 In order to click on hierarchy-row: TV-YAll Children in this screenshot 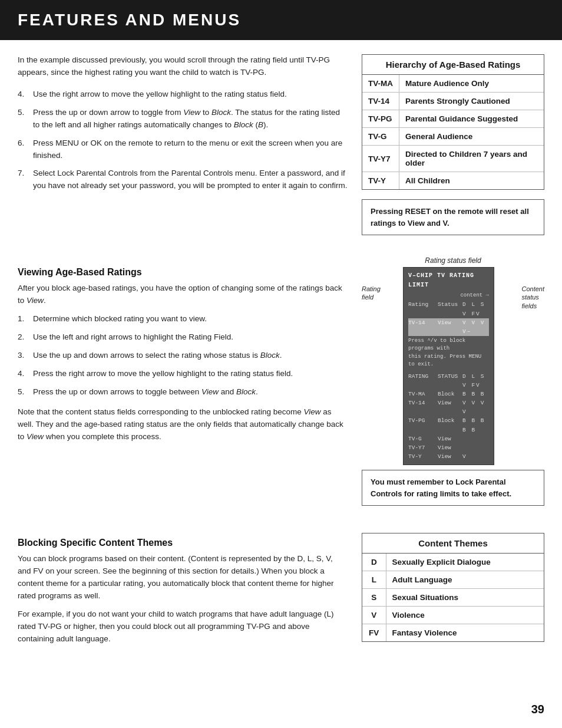, I will do `click(453, 181)`.